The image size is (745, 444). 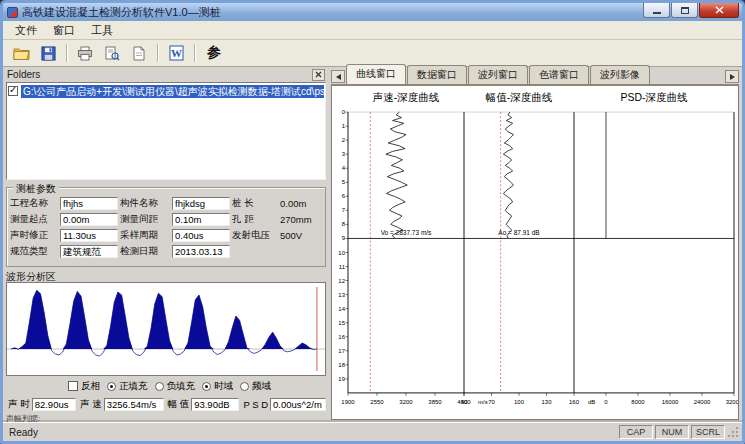 I want to click on svg-text: 24000, so click(x=702, y=402).